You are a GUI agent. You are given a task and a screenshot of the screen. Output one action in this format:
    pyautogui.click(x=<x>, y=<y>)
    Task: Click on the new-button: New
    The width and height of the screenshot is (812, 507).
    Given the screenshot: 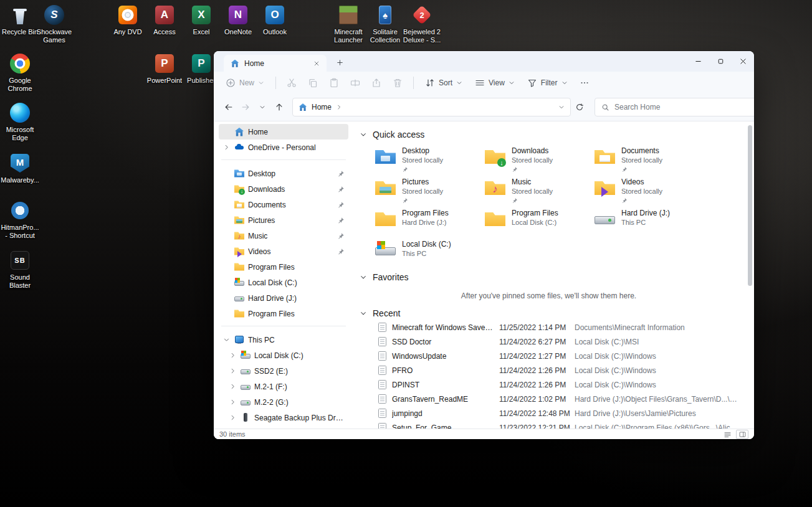 What is the action you would take?
    pyautogui.click(x=245, y=83)
    